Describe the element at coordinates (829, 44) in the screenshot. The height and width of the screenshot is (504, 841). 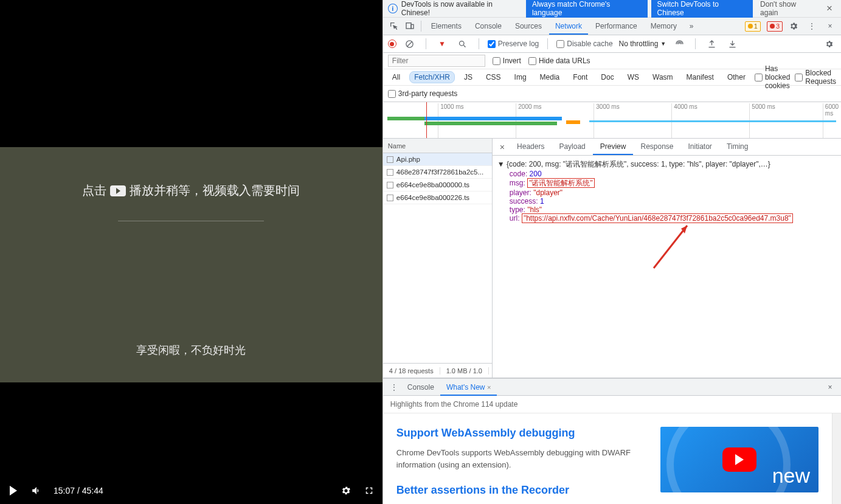
I see `network-settings-icon` at that location.